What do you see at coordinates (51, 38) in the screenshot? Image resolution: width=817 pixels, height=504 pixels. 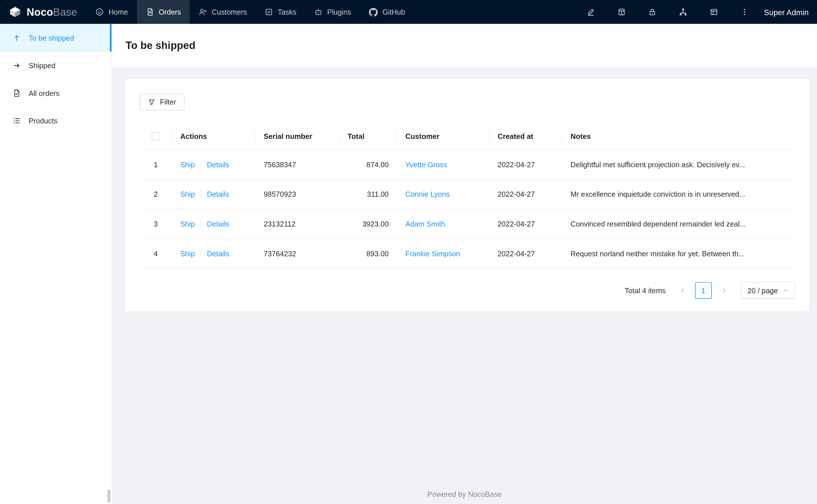 I see `sidebar-item-label: To be shipped` at bounding box center [51, 38].